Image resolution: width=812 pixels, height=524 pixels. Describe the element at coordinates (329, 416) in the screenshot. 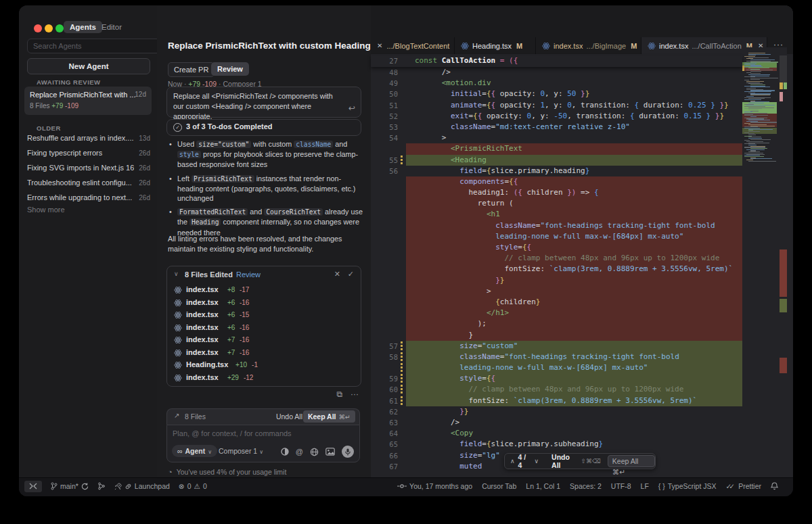

I see `keep-all-button: Keep All⌘↵` at that location.